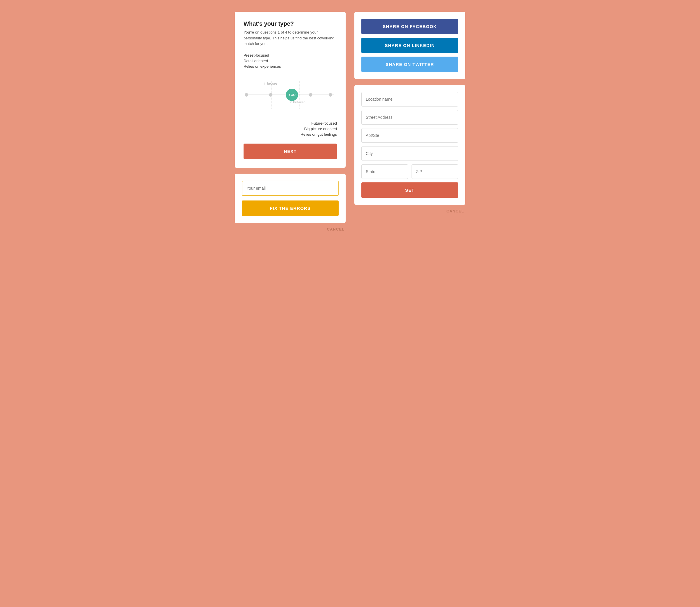  I want to click on location-name-input, so click(410, 99).